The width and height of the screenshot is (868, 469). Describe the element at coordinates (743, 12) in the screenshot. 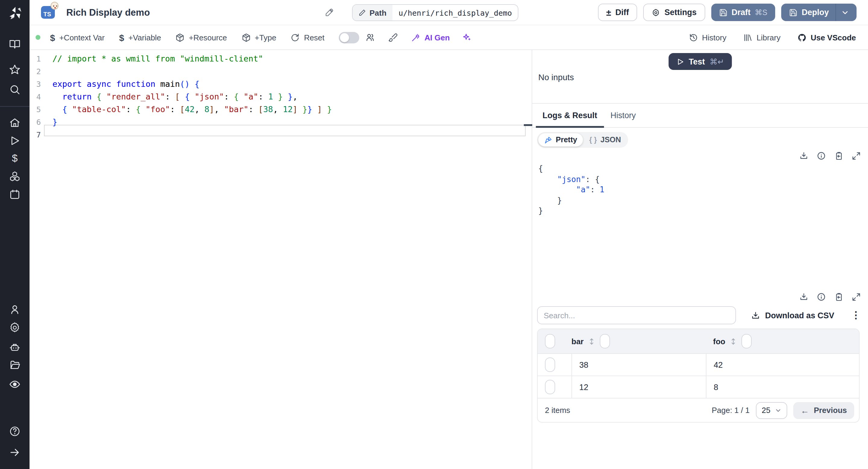

I see `draft-button: Draft ⌘S` at that location.